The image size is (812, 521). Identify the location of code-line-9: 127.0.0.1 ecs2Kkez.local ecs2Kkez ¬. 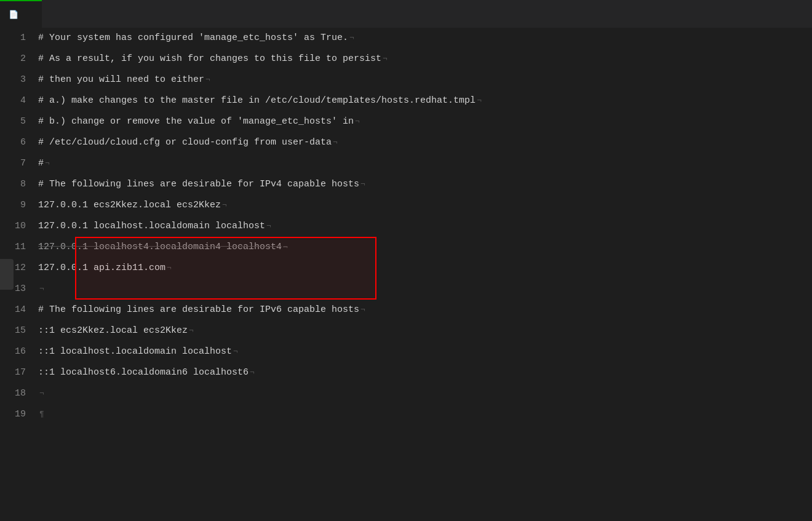
(425, 205).